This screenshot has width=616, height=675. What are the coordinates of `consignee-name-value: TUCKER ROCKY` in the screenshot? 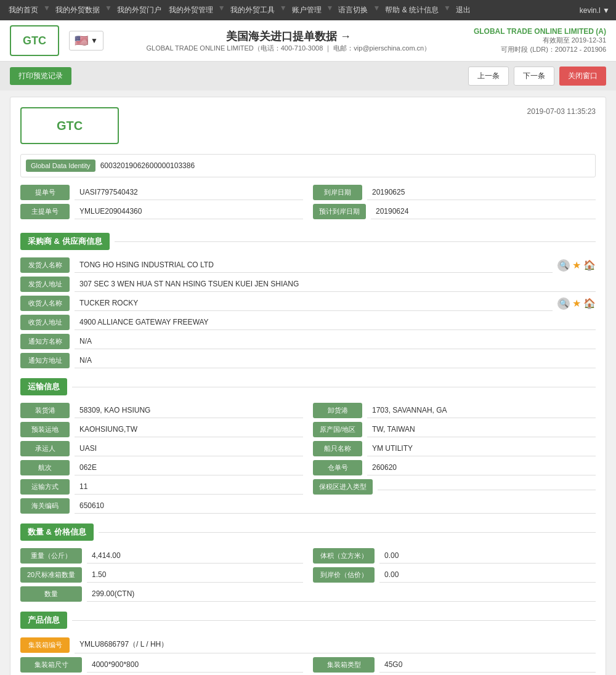 It's located at (314, 303).